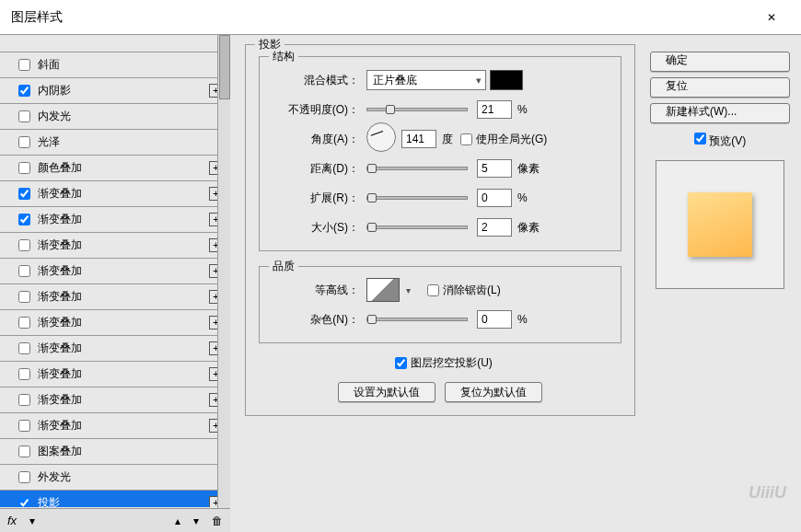  Describe the element at coordinates (115, 499) in the screenshot. I see `style-row: 投影+` at that location.